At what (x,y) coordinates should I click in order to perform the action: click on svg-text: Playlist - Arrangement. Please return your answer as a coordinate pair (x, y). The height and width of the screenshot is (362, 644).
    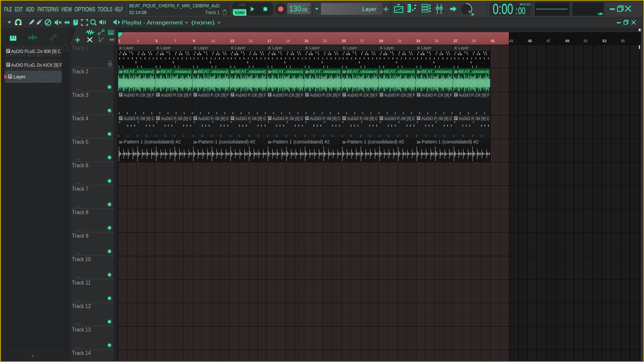
    Looking at the image, I should click on (152, 22).